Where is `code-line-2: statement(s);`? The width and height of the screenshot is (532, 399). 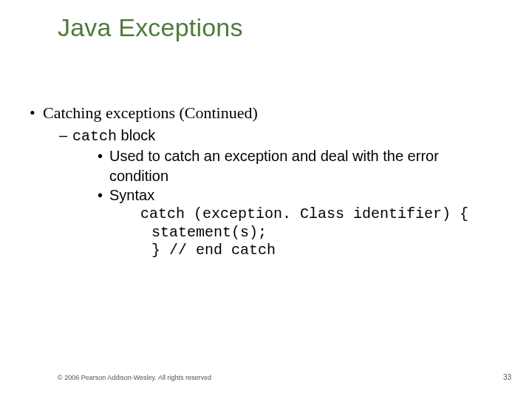 code-line-2: statement(s); is located at coordinates (334, 233).